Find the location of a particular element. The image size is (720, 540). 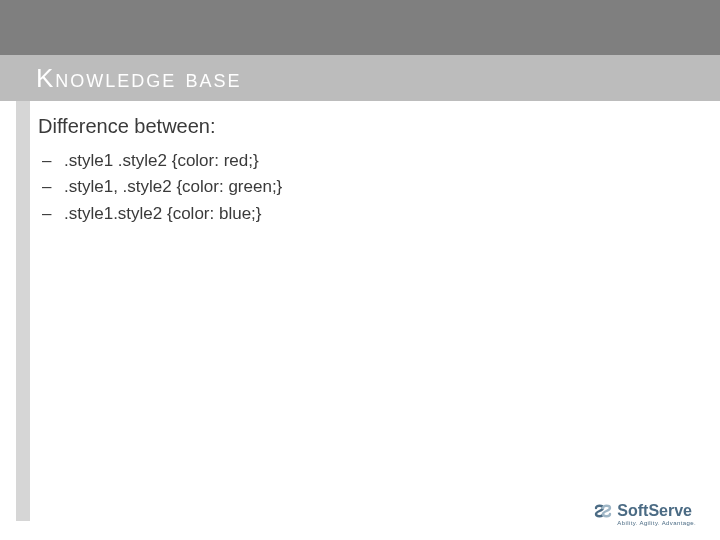

brand-logo: SoftServe Ability. Agility. Advantage. is located at coordinates (644, 514).